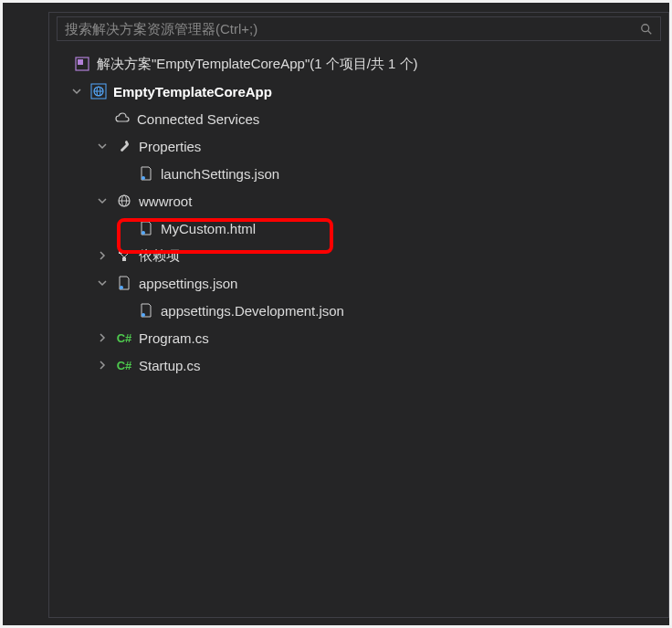 This screenshot has height=628, width=672. Describe the element at coordinates (359, 146) in the screenshot. I see `properties-node: Properties` at that location.